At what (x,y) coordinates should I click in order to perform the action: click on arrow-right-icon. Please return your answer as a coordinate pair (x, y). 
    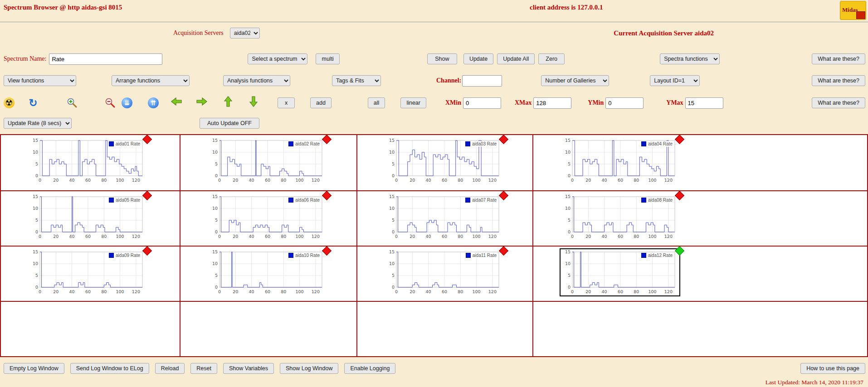
    Looking at the image, I should click on (202, 103).